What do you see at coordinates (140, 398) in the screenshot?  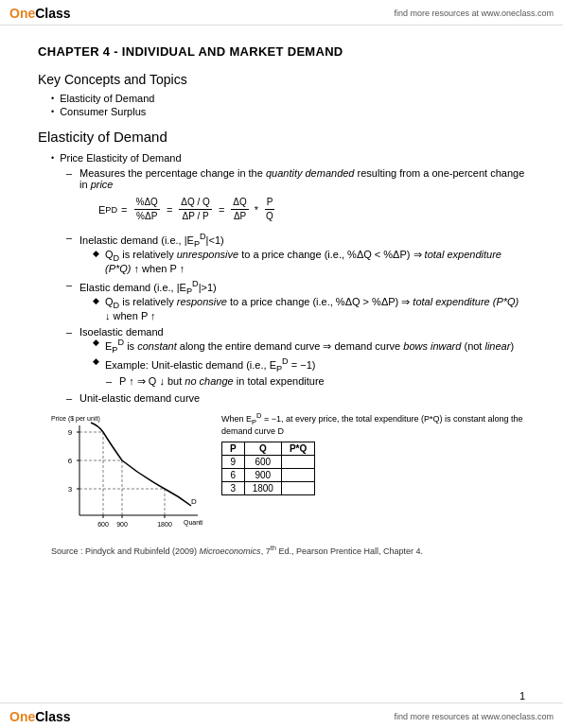 I see `unit-elastic-label: Unit-elastic demand curve` at bounding box center [140, 398].